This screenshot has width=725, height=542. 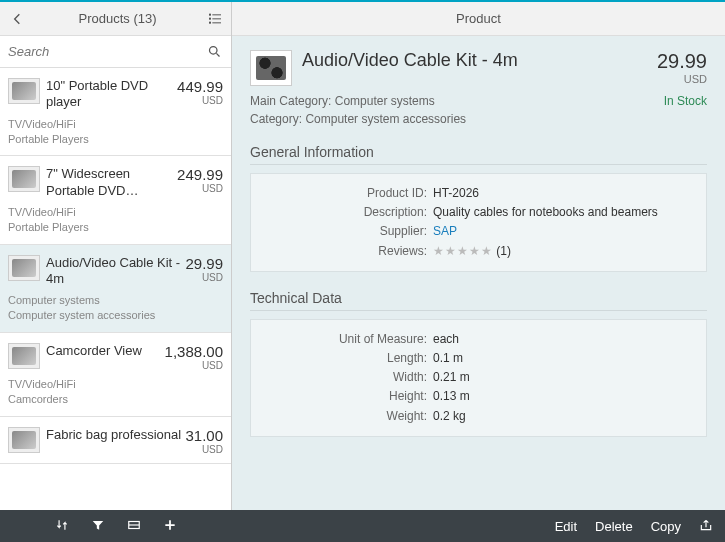 I want to click on weight-value: 0.2 kg, so click(x=450, y=416).